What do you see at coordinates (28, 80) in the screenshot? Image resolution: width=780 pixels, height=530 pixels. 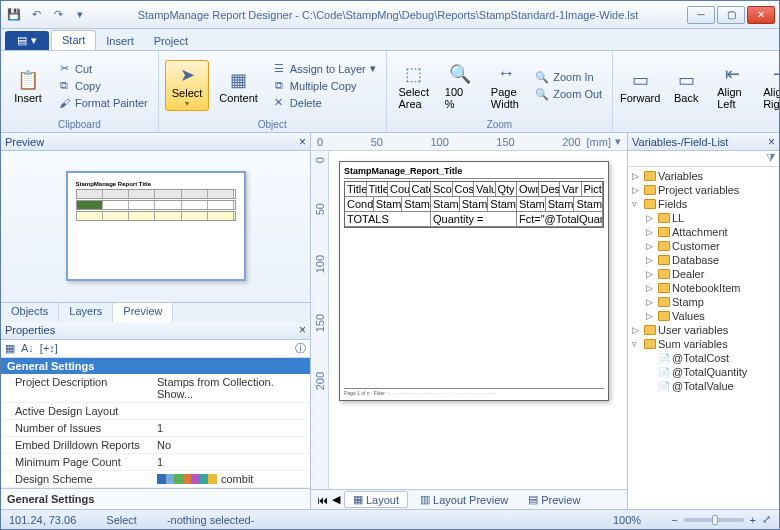 I see `insert-icon: 📋` at bounding box center [28, 80].